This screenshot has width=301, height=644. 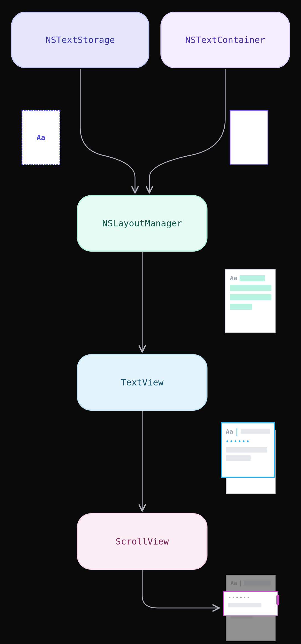 What do you see at coordinates (251, 608) in the screenshot?
I see `scrollview-icon: Aa | ••••••` at bounding box center [251, 608].